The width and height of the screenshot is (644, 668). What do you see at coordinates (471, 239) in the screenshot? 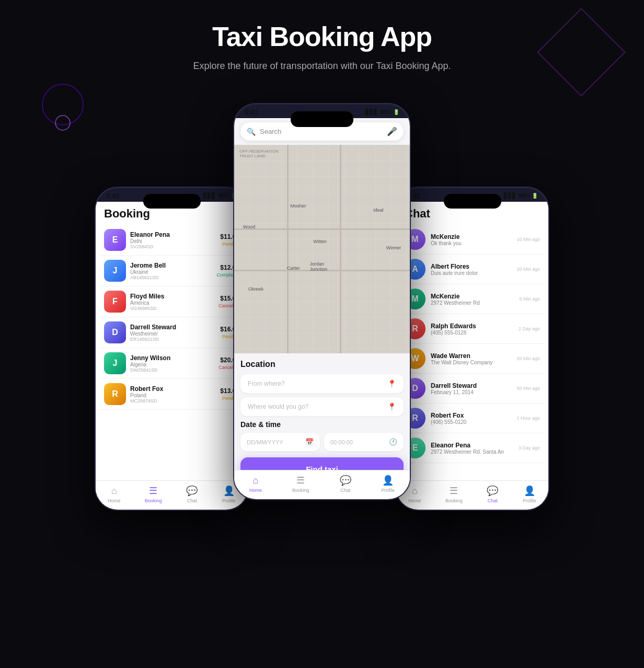
I see `chat-info: McKenzie Ok thank you` at bounding box center [471, 239].